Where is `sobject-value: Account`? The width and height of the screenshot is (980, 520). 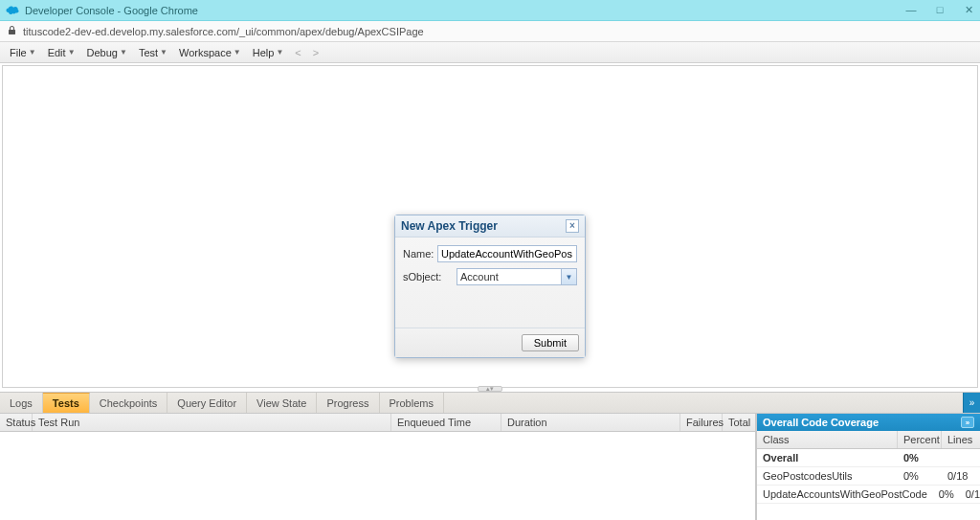
sobject-value: Account is located at coordinates (511, 277).